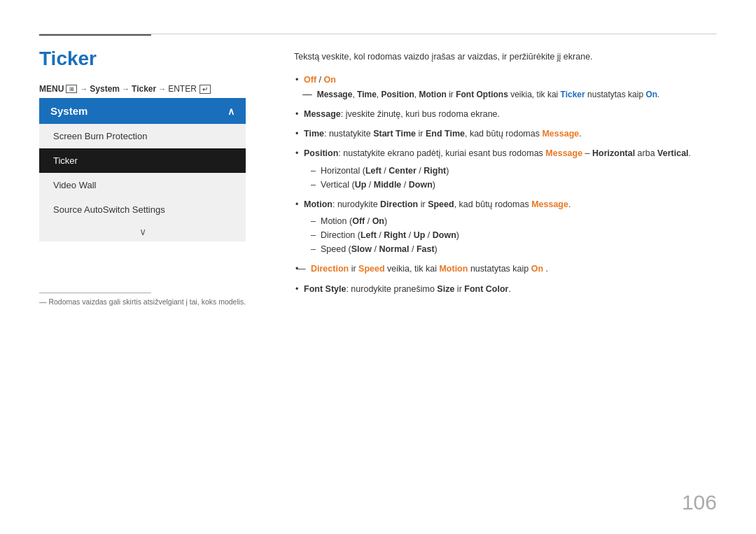  What do you see at coordinates (143, 111) in the screenshot?
I see `menu-header: System ∧` at bounding box center [143, 111].